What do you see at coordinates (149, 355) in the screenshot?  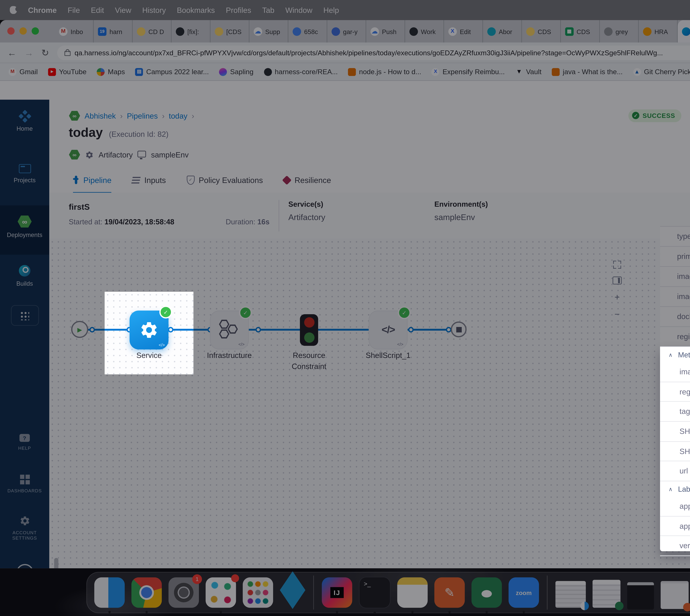 I see `node-label: Service` at bounding box center [149, 355].